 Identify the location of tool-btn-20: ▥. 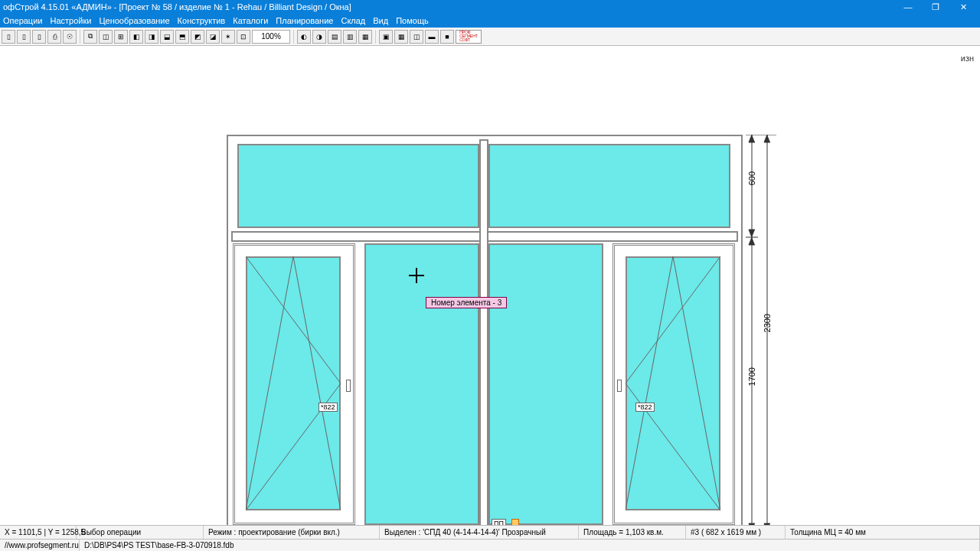
(350, 37).